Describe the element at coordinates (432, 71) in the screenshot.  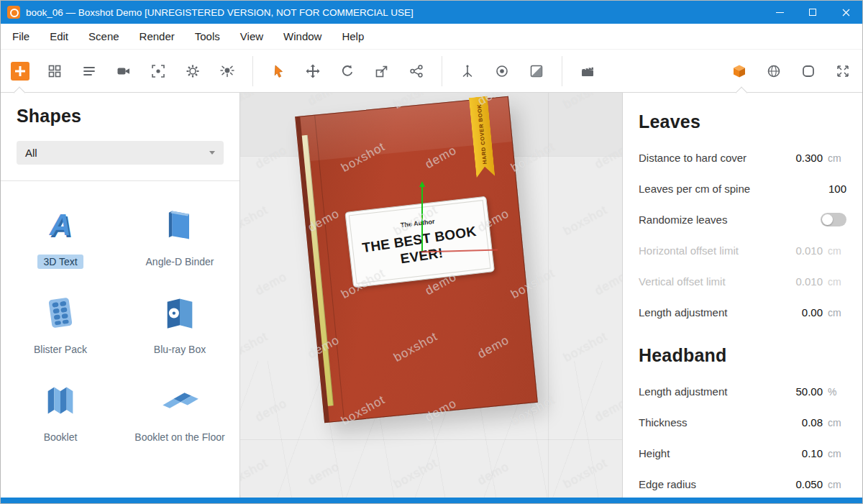
I see `toolbar` at that location.